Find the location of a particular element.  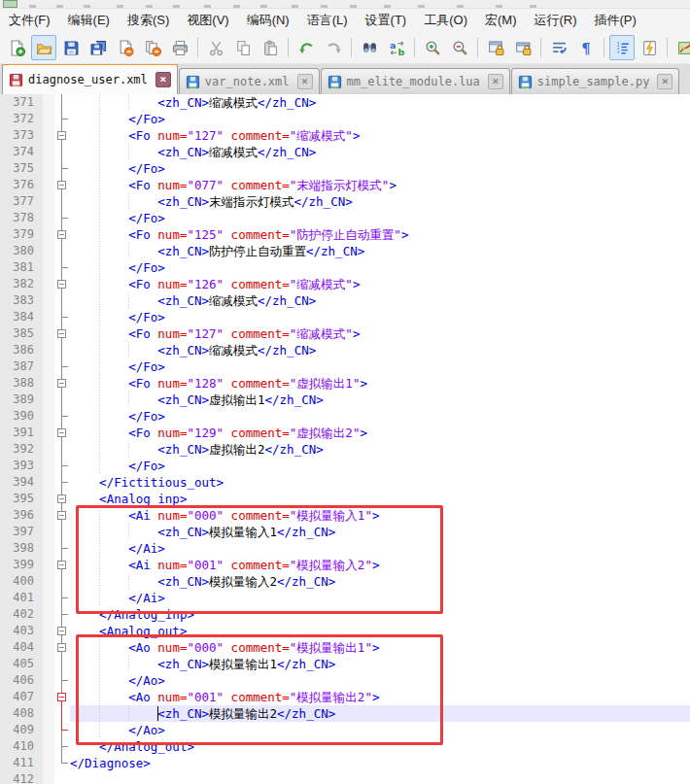

save-icon is located at coordinates (71, 48).